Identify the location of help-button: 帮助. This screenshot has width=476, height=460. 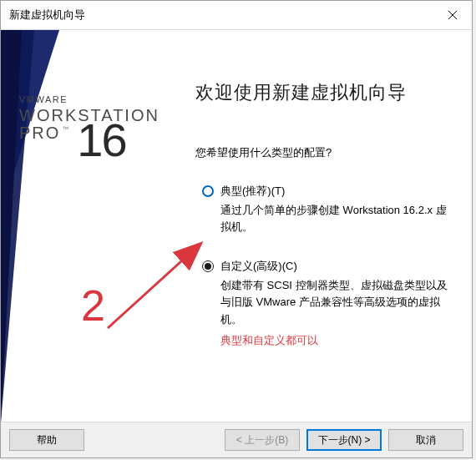
(47, 440).